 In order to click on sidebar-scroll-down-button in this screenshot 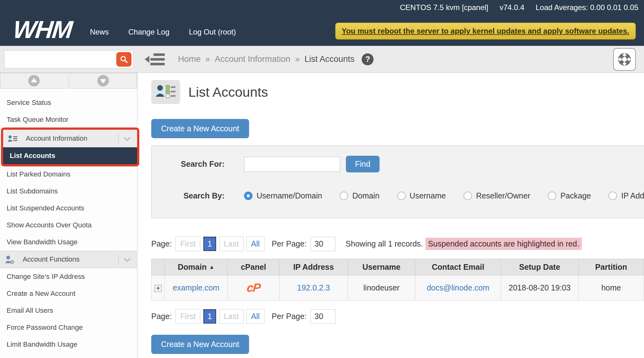, I will do `click(103, 81)`.